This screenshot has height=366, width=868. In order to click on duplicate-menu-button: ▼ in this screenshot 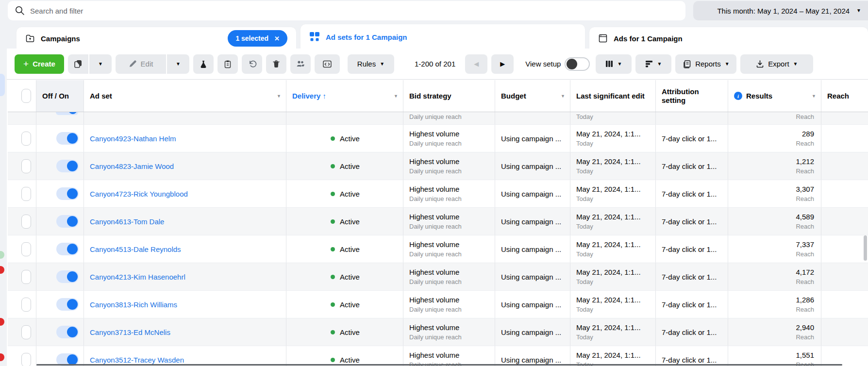, I will do `click(100, 64)`.